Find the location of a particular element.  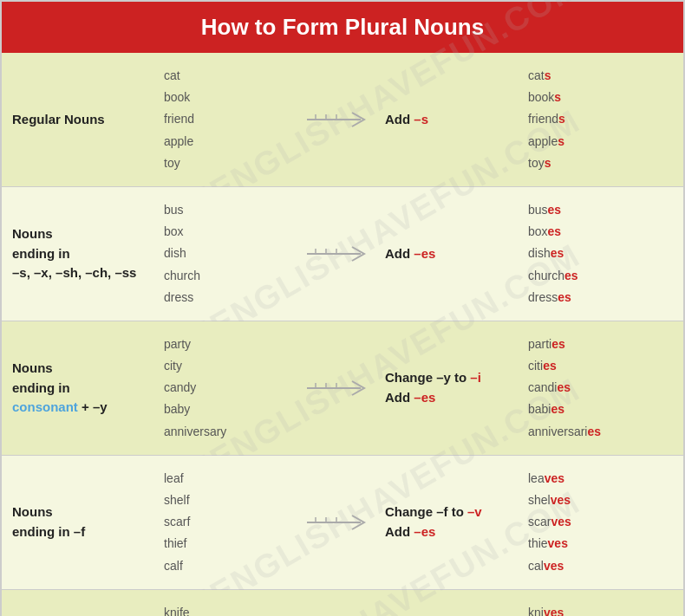

row-rule: Change –f to –vAdd –es is located at coordinates (456, 522).